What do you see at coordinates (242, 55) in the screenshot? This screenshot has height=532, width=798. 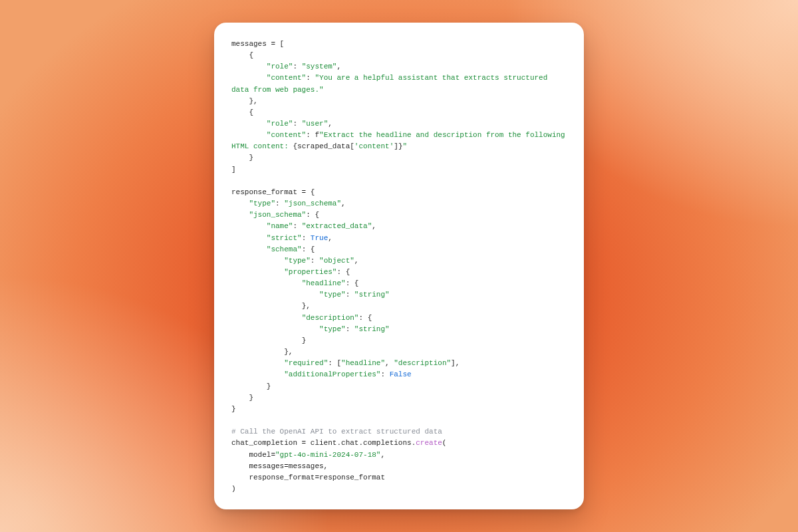 I see `code-line: {` at bounding box center [242, 55].